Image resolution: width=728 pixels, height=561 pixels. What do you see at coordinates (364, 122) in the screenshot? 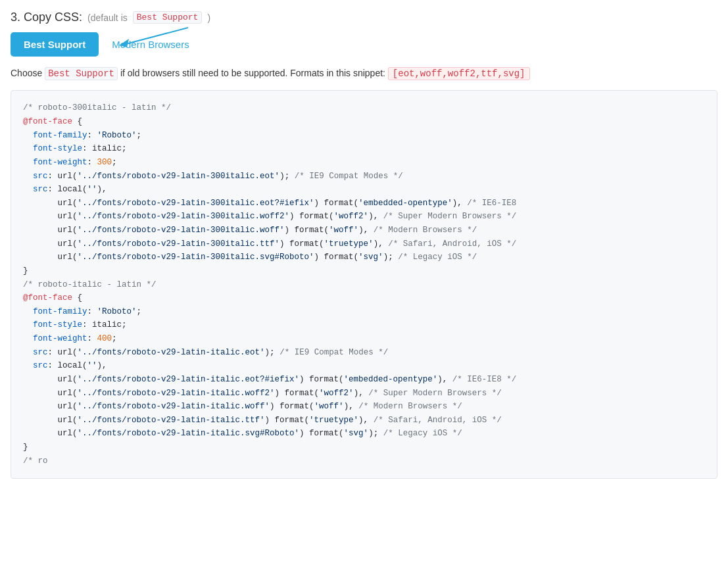
I see `code-line-2: @font-face {` at bounding box center [364, 122].